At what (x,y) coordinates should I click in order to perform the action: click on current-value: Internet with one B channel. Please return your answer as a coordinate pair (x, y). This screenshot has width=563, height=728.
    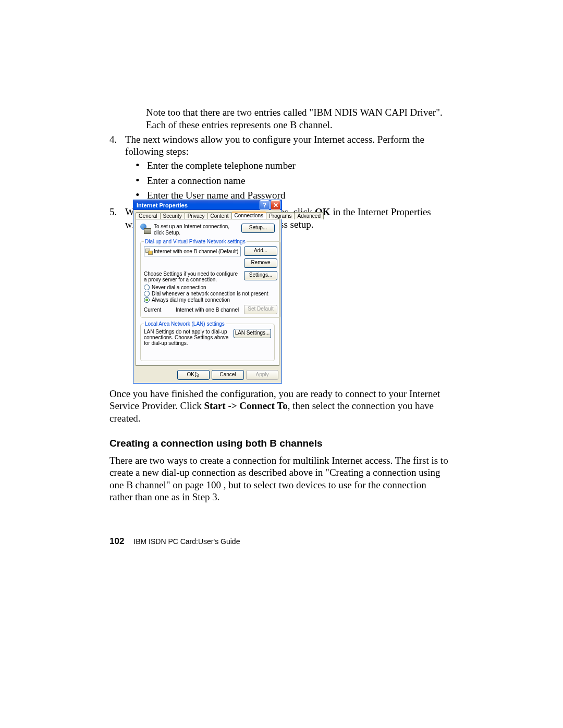
    Looking at the image, I should click on (209, 310).